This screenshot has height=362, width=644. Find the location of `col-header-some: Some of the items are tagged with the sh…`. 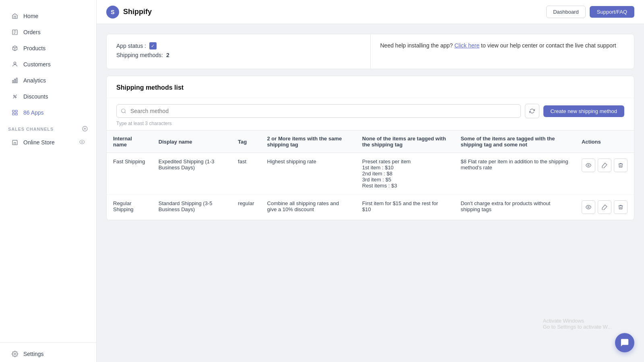

col-header-some: Some of the items are tagged with the sh… is located at coordinates (514, 142).